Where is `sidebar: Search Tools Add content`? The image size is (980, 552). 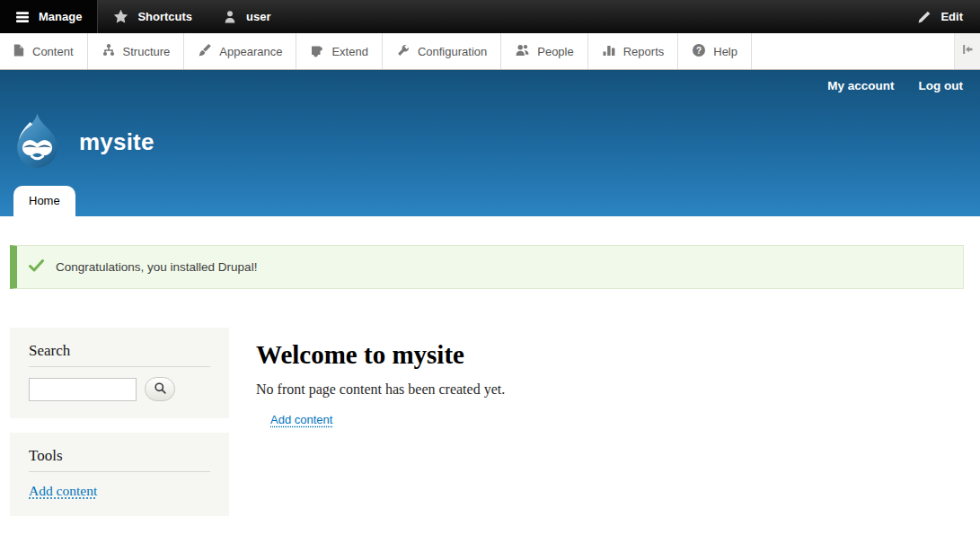 sidebar: Search Tools Add content is located at coordinates (119, 429).